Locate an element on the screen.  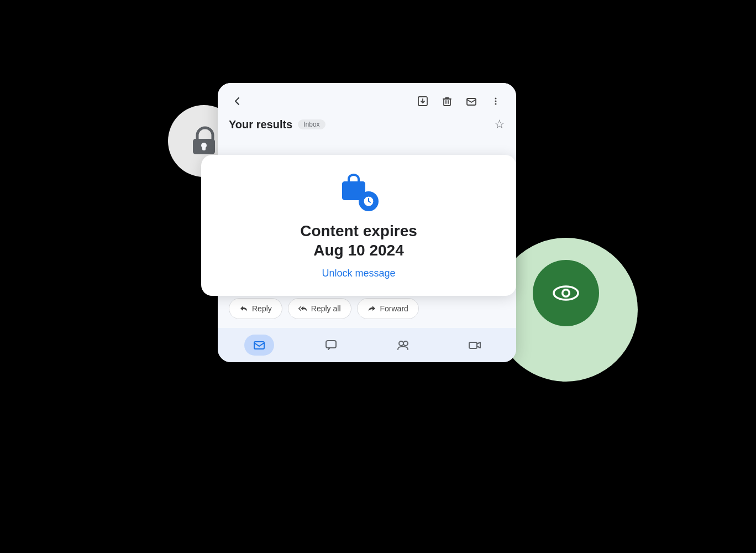
subject-row: Your results Inbox ☆ is located at coordinates (367, 127).